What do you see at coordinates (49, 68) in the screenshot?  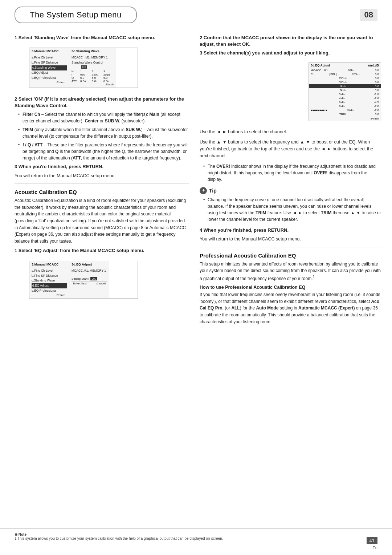 I see `panel1-item-3: c.Standing Wave` at bounding box center [49, 68].